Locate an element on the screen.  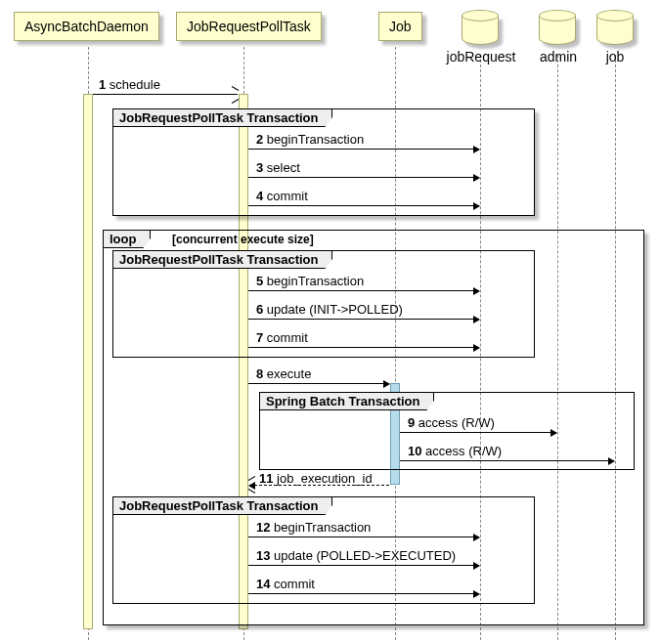
msg-14-label: 14 commit is located at coordinates (286, 584).